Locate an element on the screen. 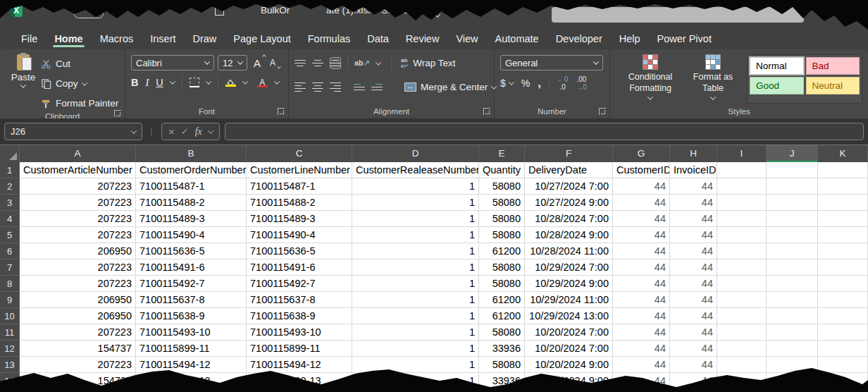 This screenshot has height=392, width=868. row-header-9: 9 is located at coordinates (10, 300).